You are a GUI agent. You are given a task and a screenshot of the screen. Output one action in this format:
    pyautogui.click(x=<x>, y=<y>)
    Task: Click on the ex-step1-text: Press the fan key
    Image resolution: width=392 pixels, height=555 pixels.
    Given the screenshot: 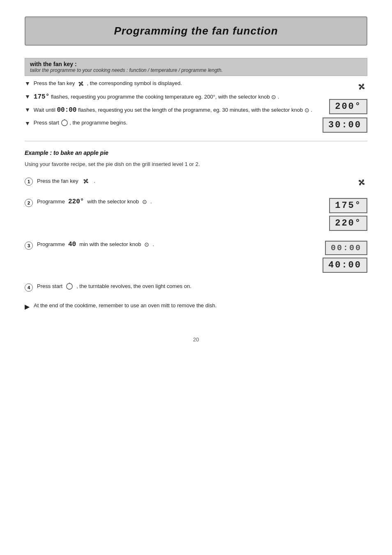 What is the action you would take?
    pyautogui.click(x=58, y=181)
    